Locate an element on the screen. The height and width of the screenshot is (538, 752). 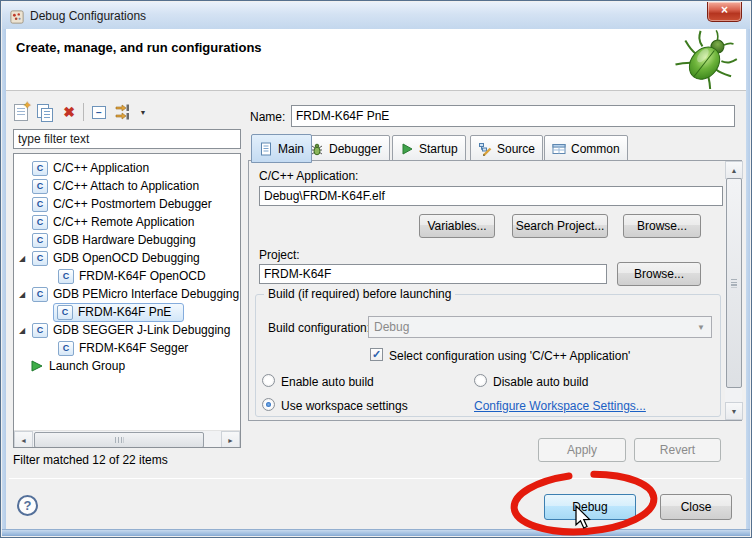
tree-item-selected: C FRDM-K64F PnE is located at coordinates (127, 312).